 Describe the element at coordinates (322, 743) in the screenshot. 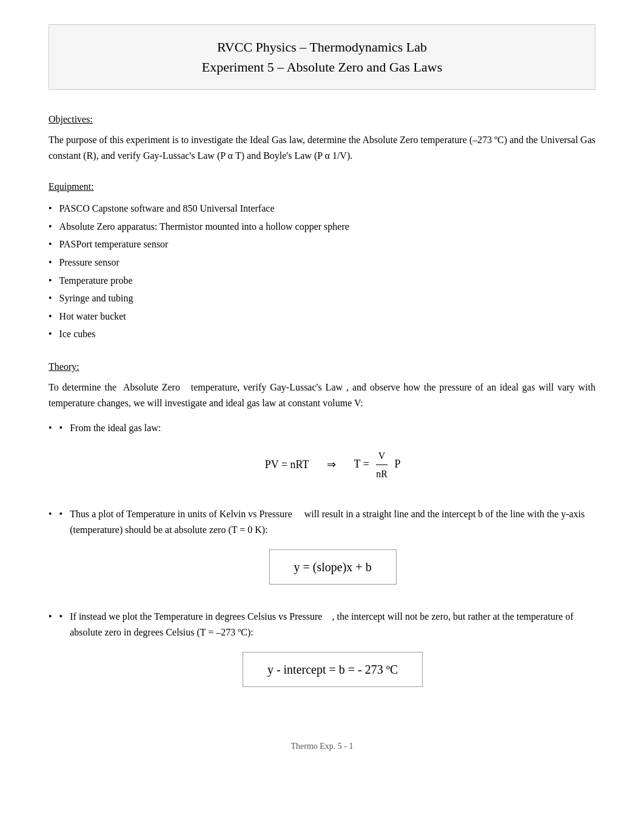

I see `footer: Thermo Exp. 5 - 1` at that location.